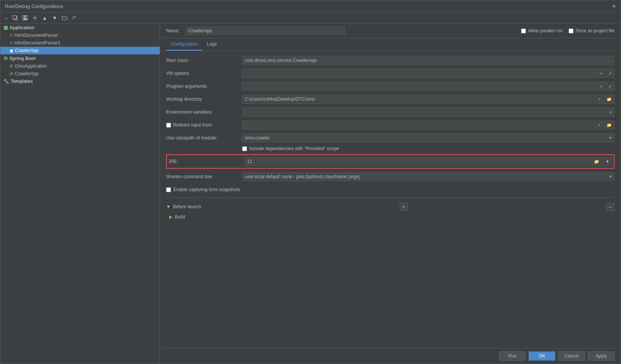  Describe the element at coordinates (204, 112) in the screenshot. I see `env-vars-label: Environment variables:` at that location.